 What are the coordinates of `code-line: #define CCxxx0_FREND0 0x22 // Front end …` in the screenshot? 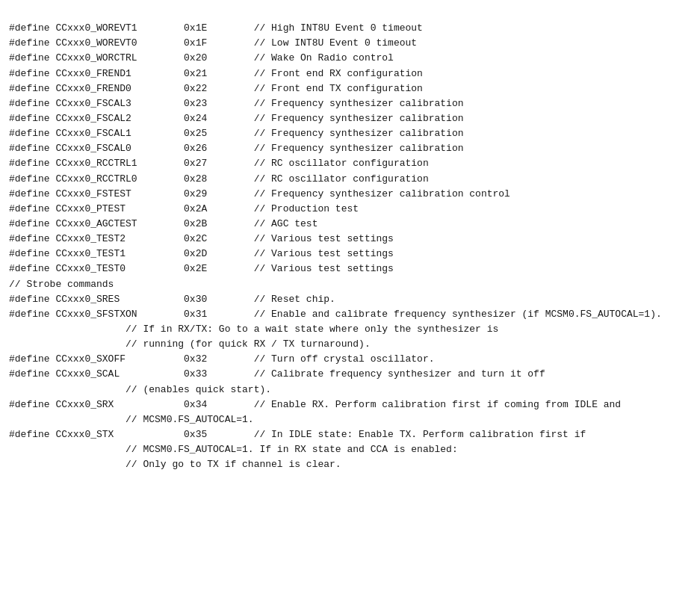 It's located at (350, 89).